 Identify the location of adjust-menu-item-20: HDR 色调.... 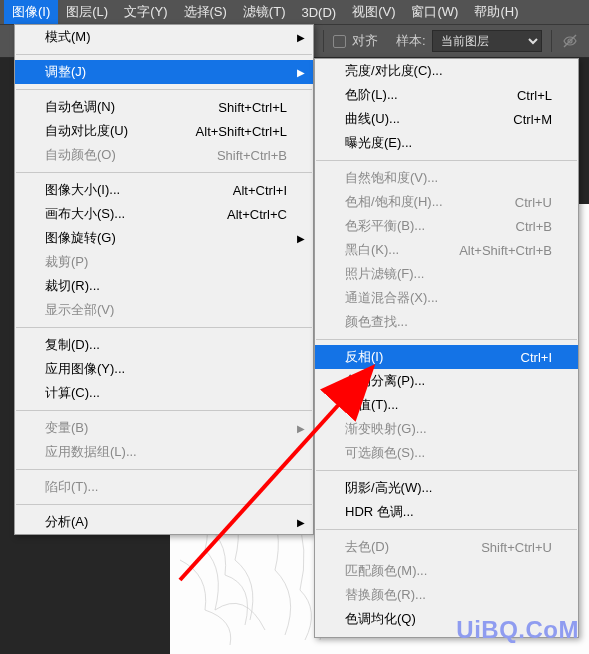
(446, 512).